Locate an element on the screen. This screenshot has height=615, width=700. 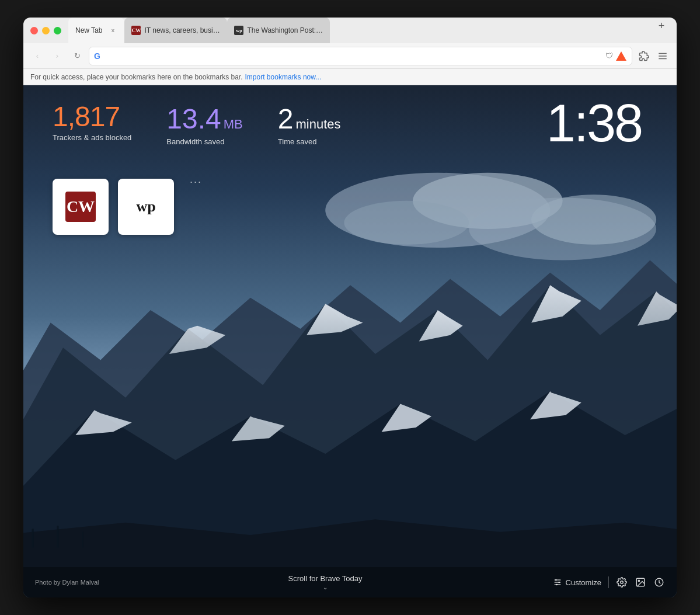
bandwidth-stat: 13.4 MB Bandwidth saved is located at coordinates (204, 124).